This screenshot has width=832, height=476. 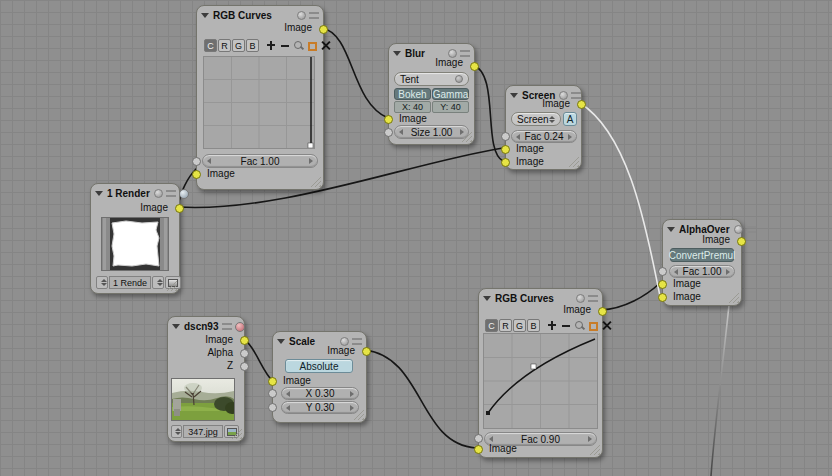 What do you see at coordinates (260, 16) in the screenshot?
I see `node-header: RGB Curves` at bounding box center [260, 16].